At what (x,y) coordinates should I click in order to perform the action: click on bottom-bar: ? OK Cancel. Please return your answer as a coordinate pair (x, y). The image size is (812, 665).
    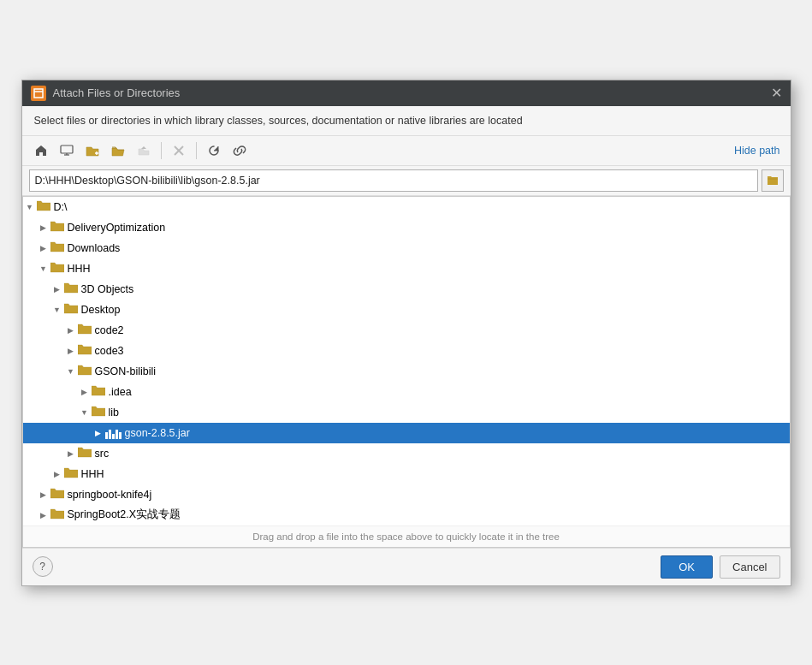
    Looking at the image, I should click on (406, 567).